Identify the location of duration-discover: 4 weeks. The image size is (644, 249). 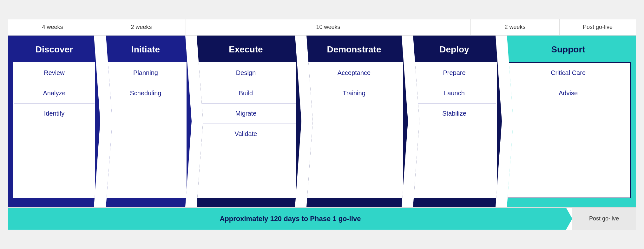
(53, 27).